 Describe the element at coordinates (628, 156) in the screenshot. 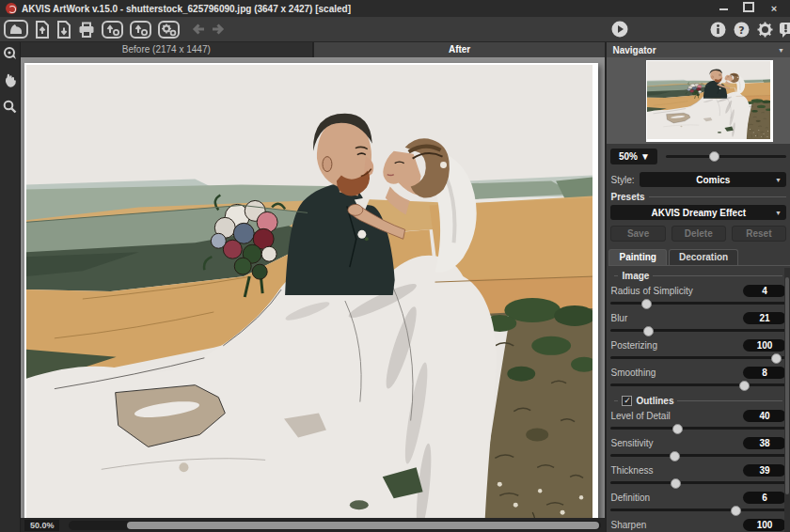

I see `zoom-select-value: 50%` at that location.